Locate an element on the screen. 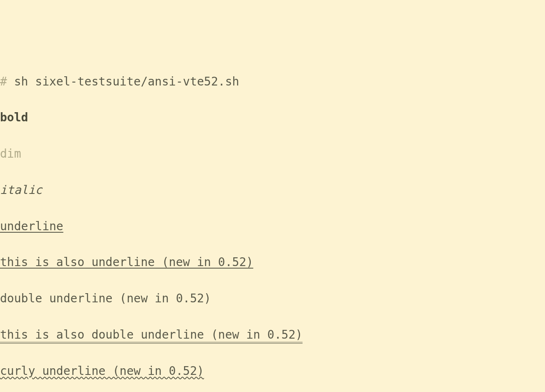 This screenshot has height=392, width=545. line-underline: underline is located at coordinates (272, 226).